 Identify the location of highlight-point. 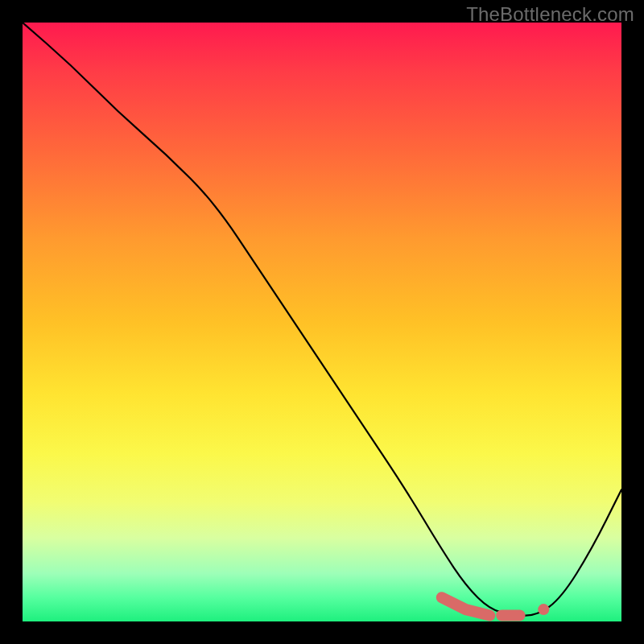
(543, 609).